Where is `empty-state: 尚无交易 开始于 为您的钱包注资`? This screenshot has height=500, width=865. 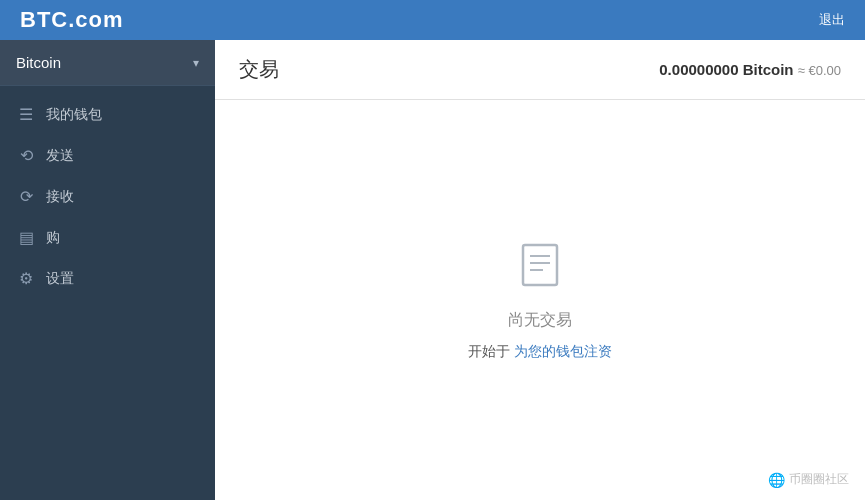
empty-state: 尚无交易 开始于 为您的钱包注资 is located at coordinates (540, 300).